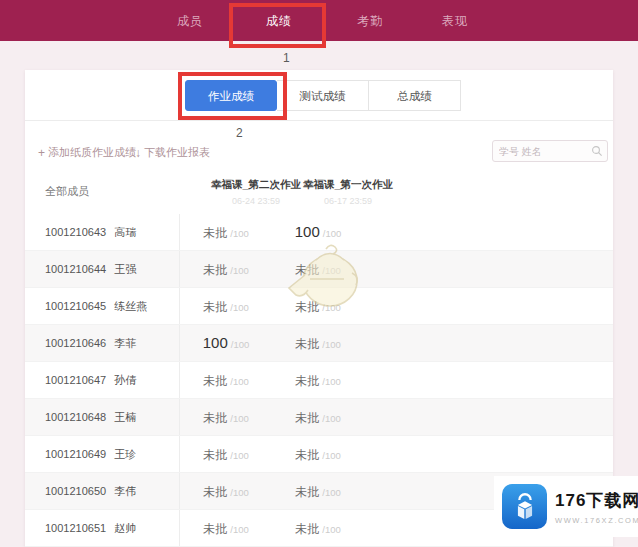 This screenshot has width=638, height=547. I want to click on table-header: 全部成员 幸福课_第二次作业 06-24 23:59 幸福课_第一次作业 06-…, so click(319, 192).